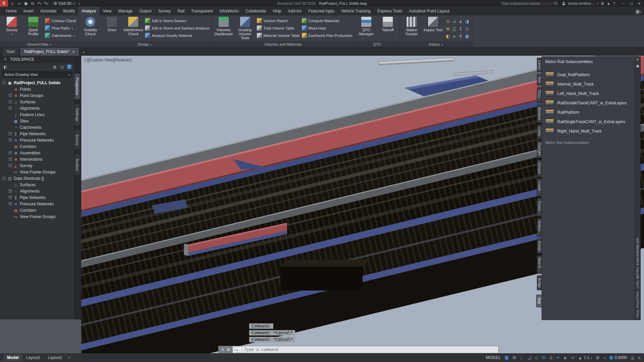 The image size is (644, 362). I want to click on node-alignments: Alignments, so click(37, 108).